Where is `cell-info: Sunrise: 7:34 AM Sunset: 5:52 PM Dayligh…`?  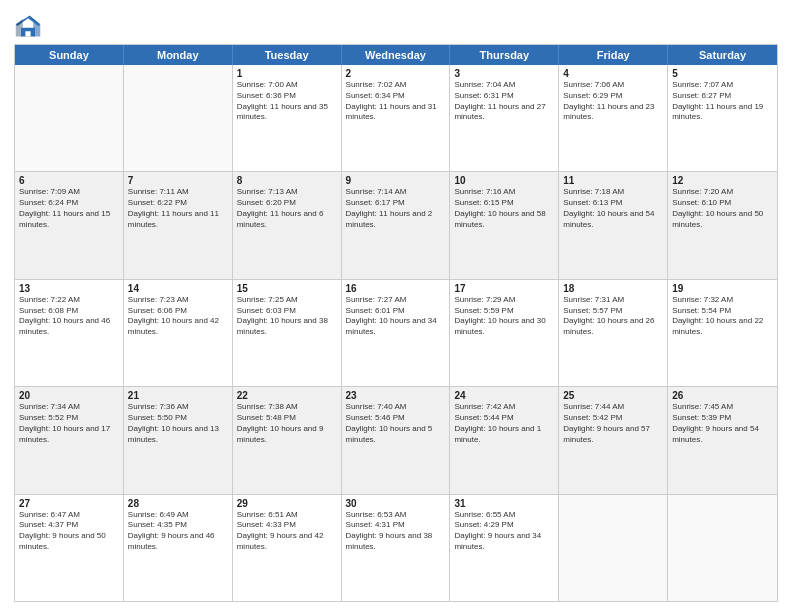 cell-info: Sunrise: 7:34 AM Sunset: 5:52 PM Dayligh… is located at coordinates (69, 424).